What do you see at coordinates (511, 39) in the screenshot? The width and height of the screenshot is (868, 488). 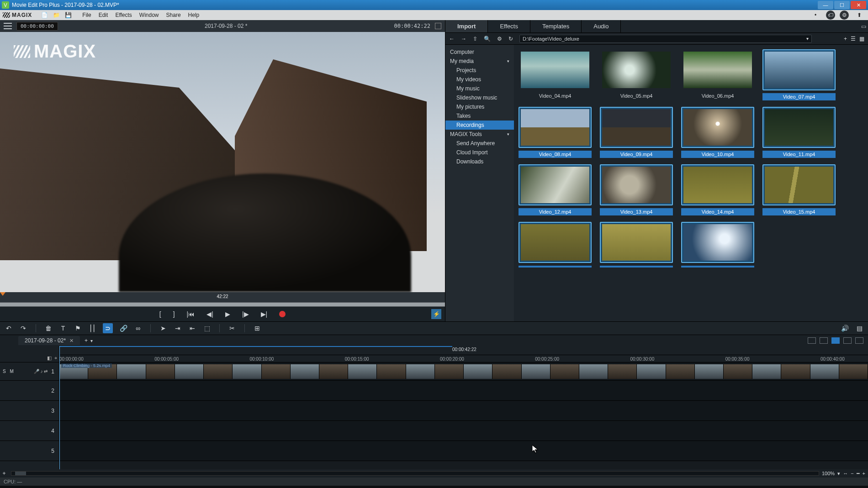 I see `nav-refresh-icon: ↻` at bounding box center [511, 39].